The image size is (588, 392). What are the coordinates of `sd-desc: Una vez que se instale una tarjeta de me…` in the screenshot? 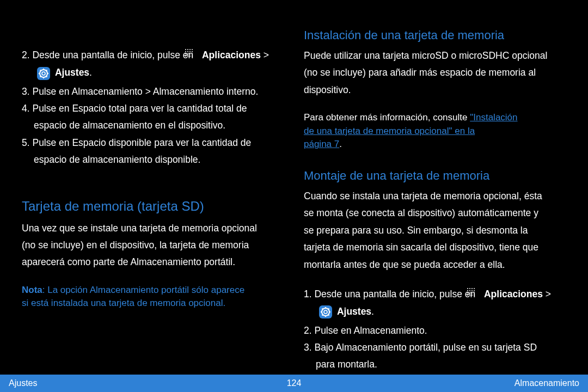 It's located at (150, 229).